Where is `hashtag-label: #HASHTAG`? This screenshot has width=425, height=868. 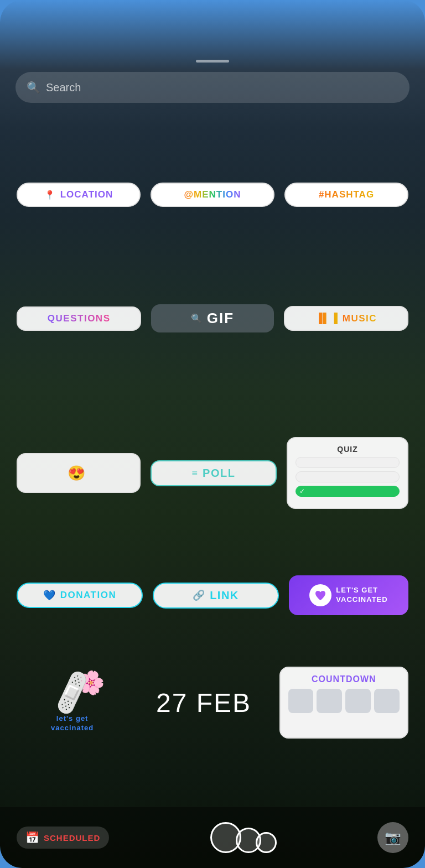 hashtag-label: #HASHTAG is located at coordinates (346, 195).